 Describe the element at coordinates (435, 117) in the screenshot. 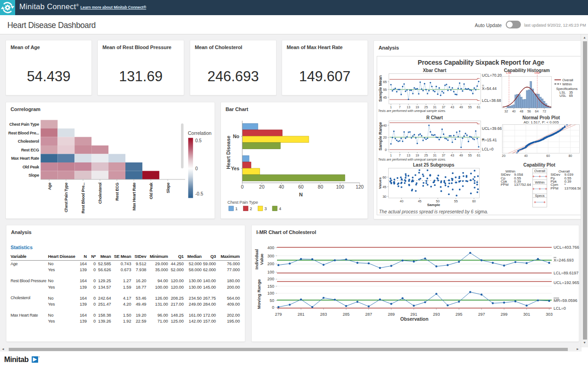

I see `svg-text: R Chart` at that location.